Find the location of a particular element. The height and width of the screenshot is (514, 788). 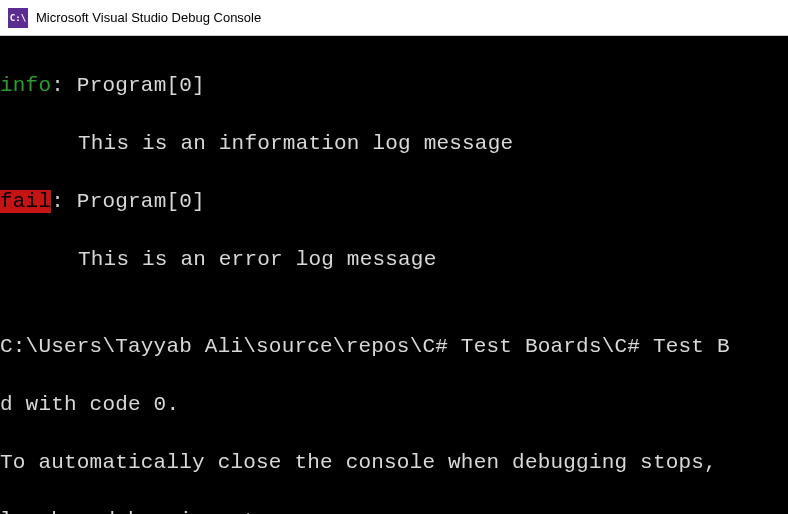

auto-close-line-1: To automatically close the console when … is located at coordinates (394, 462).